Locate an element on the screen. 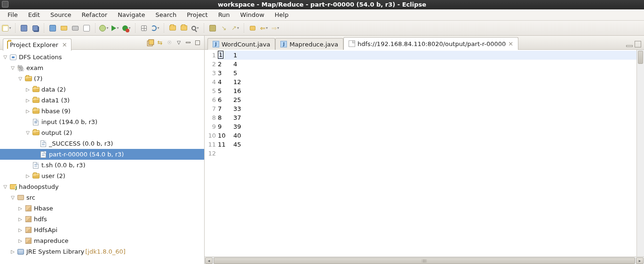  tree-item: ▽DFS Locations is located at coordinates (102, 57).